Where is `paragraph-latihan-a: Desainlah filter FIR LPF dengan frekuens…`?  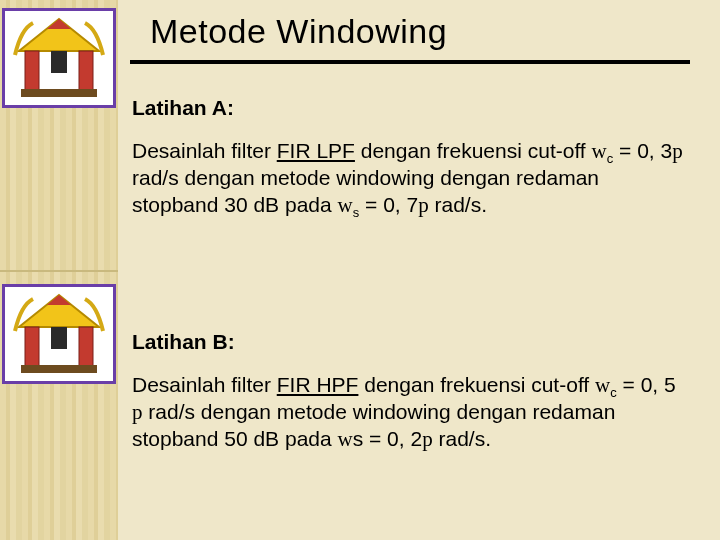 paragraph-latihan-a: Desainlah filter FIR LPF dengan frekuens… is located at coordinates (411, 178).